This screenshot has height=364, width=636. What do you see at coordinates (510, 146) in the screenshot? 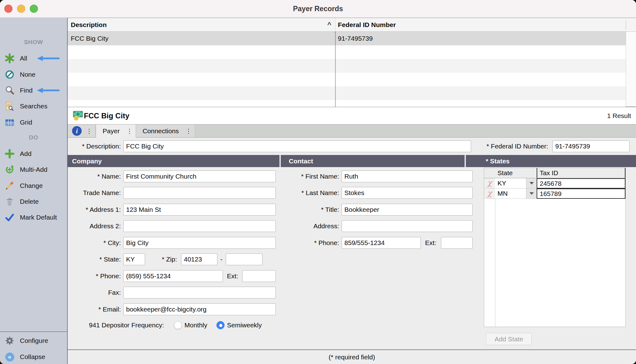
I see `federal-id-label: * Federal ID Number:` at bounding box center [510, 146].